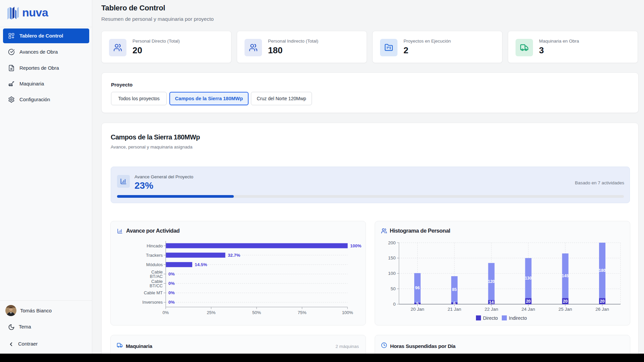  Describe the element at coordinates (392, 243) in the screenshot. I see `svg-text: 200` at that location.